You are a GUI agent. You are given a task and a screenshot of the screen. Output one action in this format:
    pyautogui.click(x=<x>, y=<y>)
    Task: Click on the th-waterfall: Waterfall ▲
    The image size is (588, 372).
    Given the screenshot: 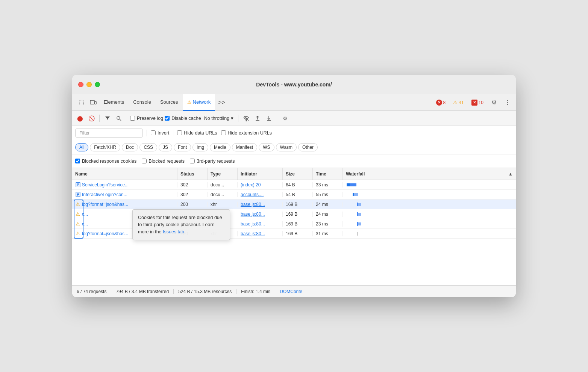 What is the action you would take?
    pyautogui.click(x=429, y=174)
    